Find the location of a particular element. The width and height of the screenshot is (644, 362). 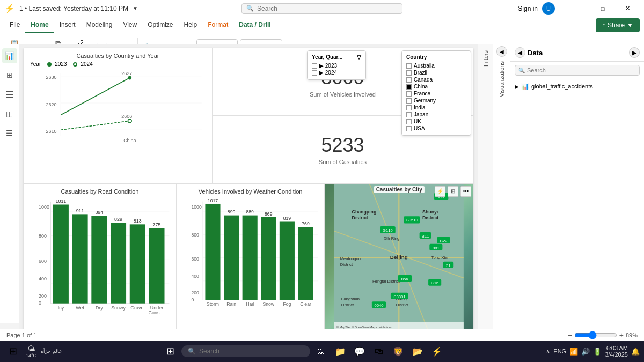

search-box: 🔍 is located at coordinates (322, 9).